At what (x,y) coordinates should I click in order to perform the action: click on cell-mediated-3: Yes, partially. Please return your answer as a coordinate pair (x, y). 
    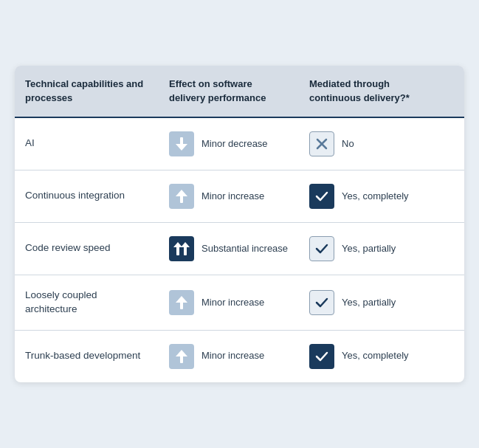
    Looking at the image, I should click on (371, 303).